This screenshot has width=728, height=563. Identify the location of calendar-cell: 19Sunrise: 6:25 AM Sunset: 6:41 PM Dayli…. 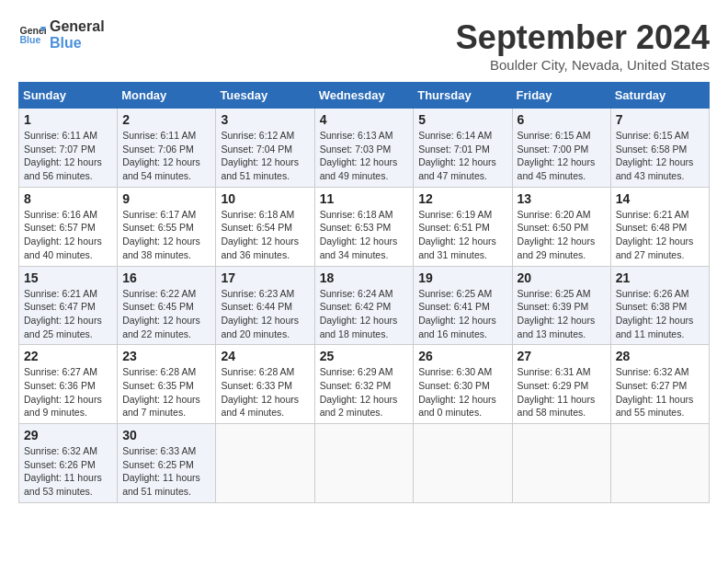
(463, 305).